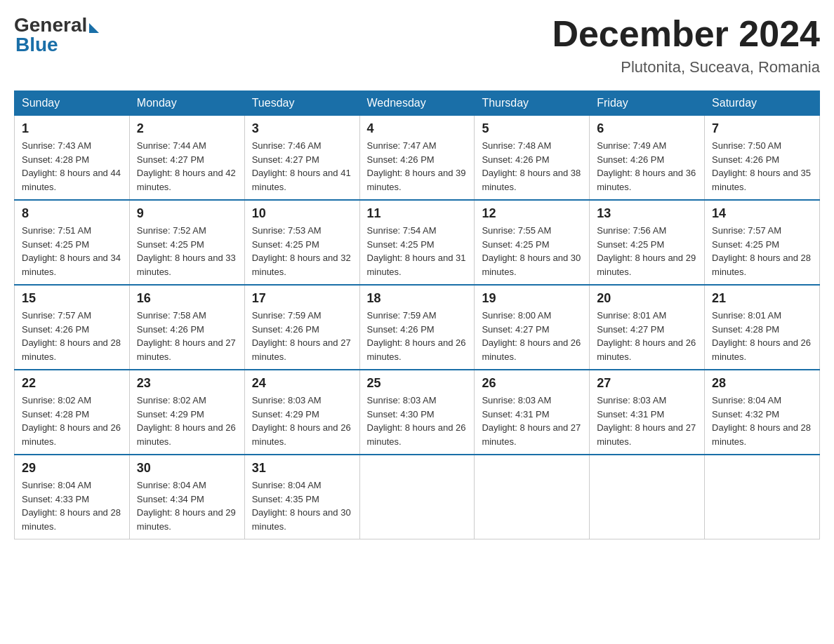  What do you see at coordinates (417, 497) in the screenshot?
I see `calendar-week-5: 29Sunrise: 8:04 AMSunset: 4:33 PMDayligh…` at bounding box center [417, 497].